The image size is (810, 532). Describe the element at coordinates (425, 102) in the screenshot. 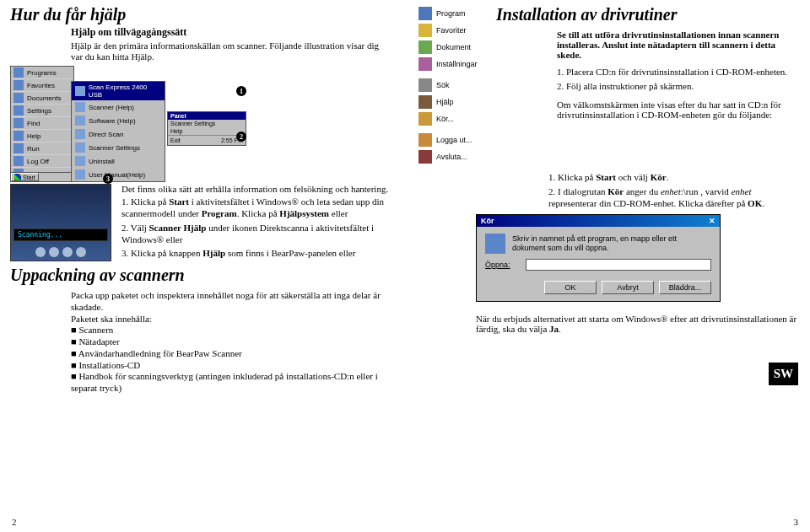

I see `help-icon` at that location.